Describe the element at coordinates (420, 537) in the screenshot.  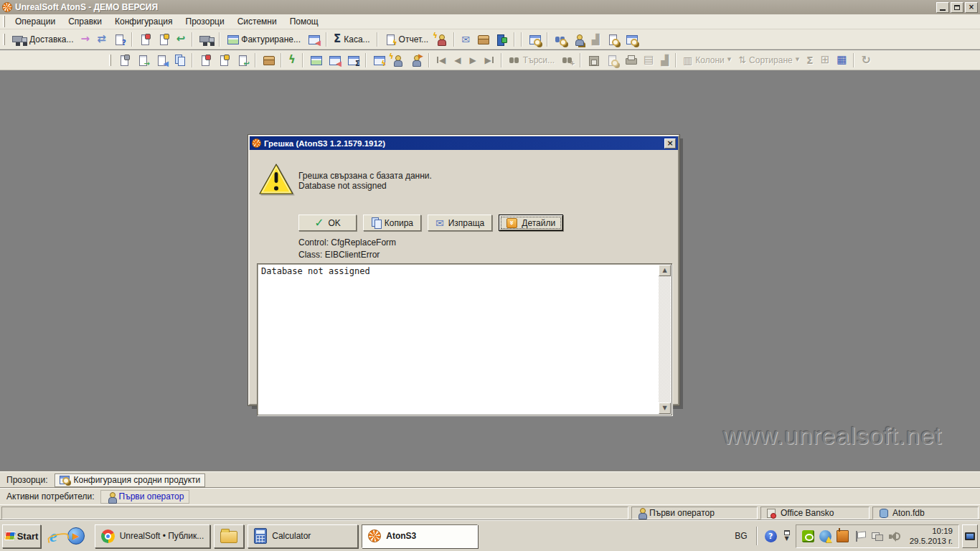
I see `task-aton: AtonS3` at that location.